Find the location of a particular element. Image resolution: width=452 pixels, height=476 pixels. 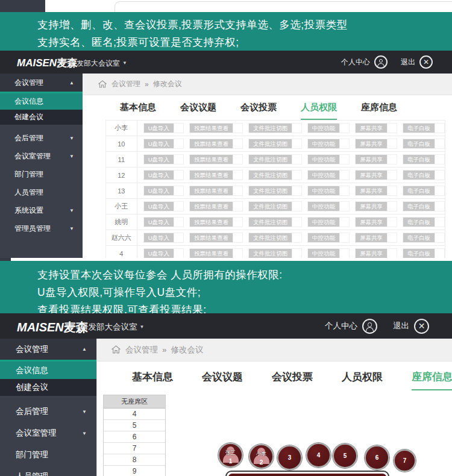

tab-meeting-topics: 会议议题 is located at coordinates (198, 111).